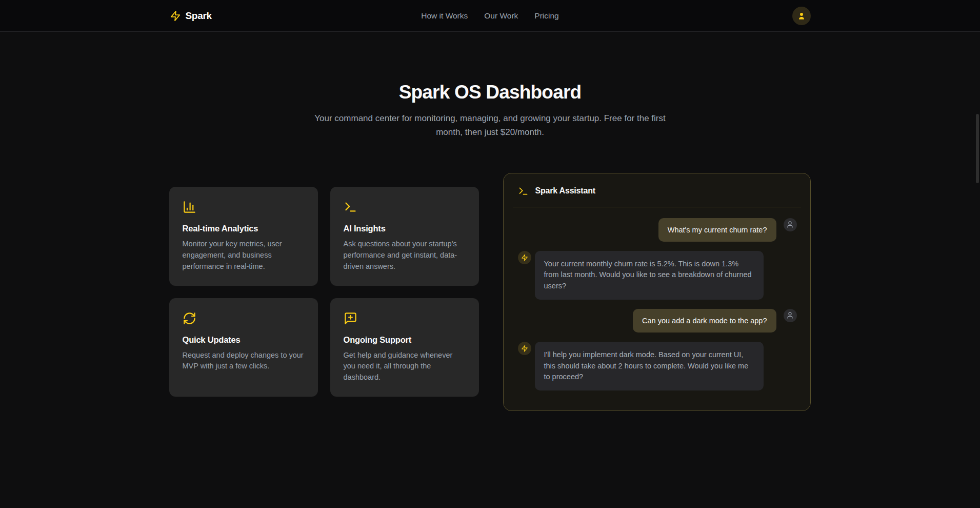 This screenshot has height=508, width=980. What do you see at coordinates (324, 291) in the screenshot?
I see `features-grid: Real-time Analytics Monitor your key met…` at bounding box center [324, 291].